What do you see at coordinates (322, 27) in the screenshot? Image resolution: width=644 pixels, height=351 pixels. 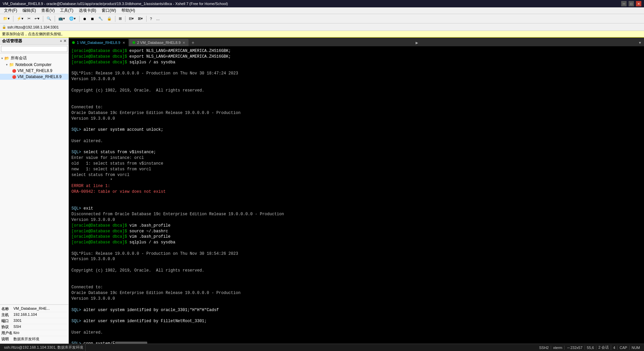 I see `address-bar: 🔒` at bounding box center [322, 27].